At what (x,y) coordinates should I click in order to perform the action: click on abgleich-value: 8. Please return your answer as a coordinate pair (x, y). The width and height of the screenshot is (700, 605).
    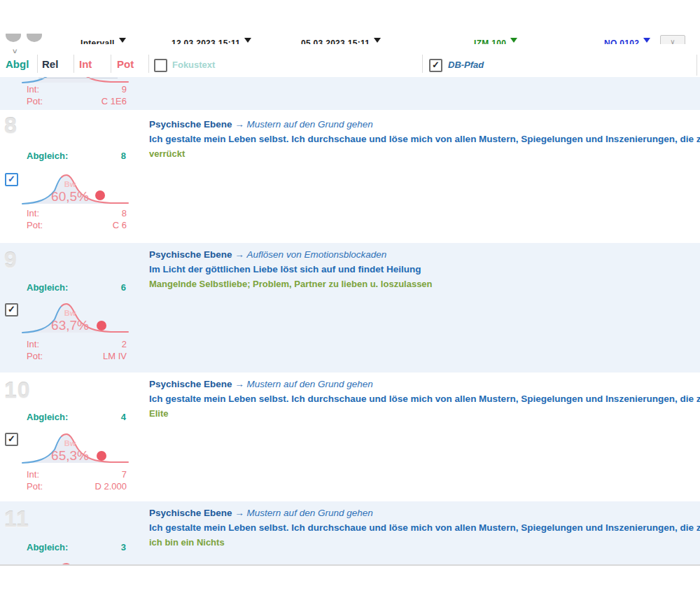
    Looking at the image, I should click on (123, 155).